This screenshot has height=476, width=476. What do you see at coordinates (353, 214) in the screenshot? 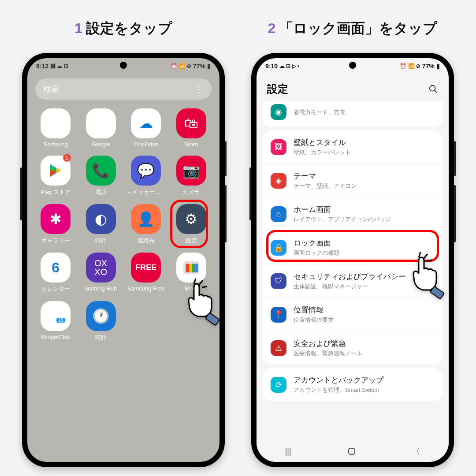
I see `settings-item-home-screen: ⌂ ホーム画面レイアウト、アプリアイコンのバッジ` at bounding box center [353, 214].